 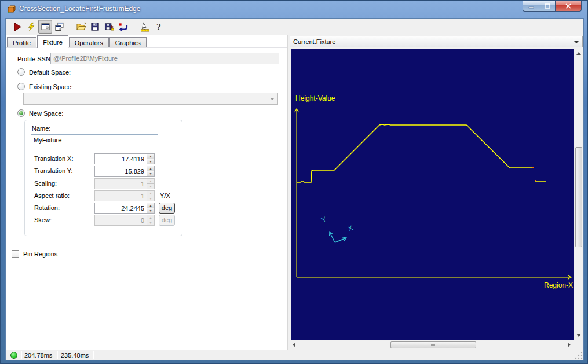 I want to click on aspect-ratio-suffix: Y/X, so click(x=165, y=196).